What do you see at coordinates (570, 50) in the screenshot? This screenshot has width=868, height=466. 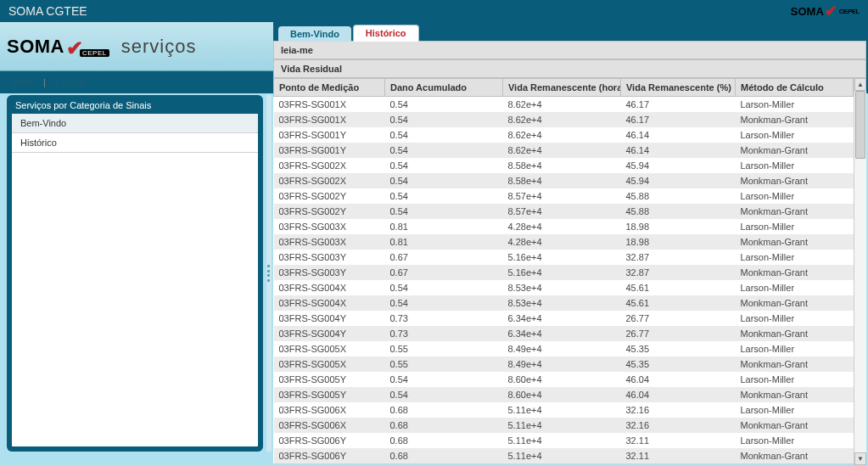 I see `section-leia-me: leia-me` at bounding box center [570, 50].